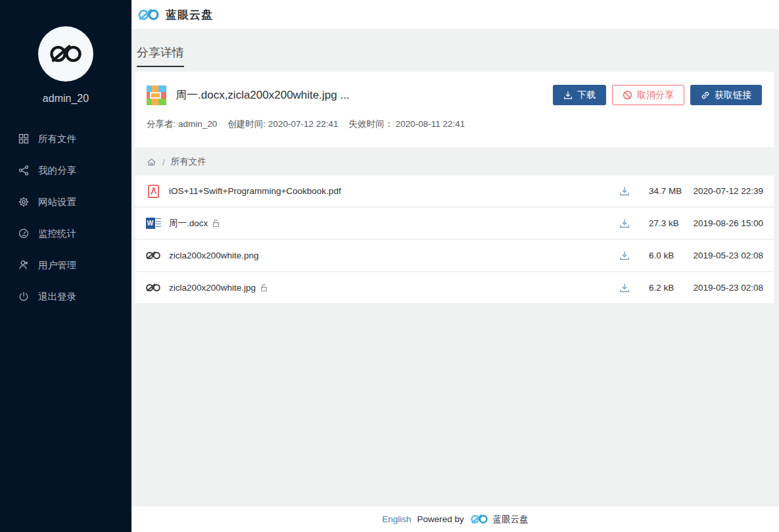 This screenshot has height=532, width=779. What do you see at coordinates (214, 255) in the screenshot?
I see `file-name: zicla200x200white.png` at bounding box center [214, 255].